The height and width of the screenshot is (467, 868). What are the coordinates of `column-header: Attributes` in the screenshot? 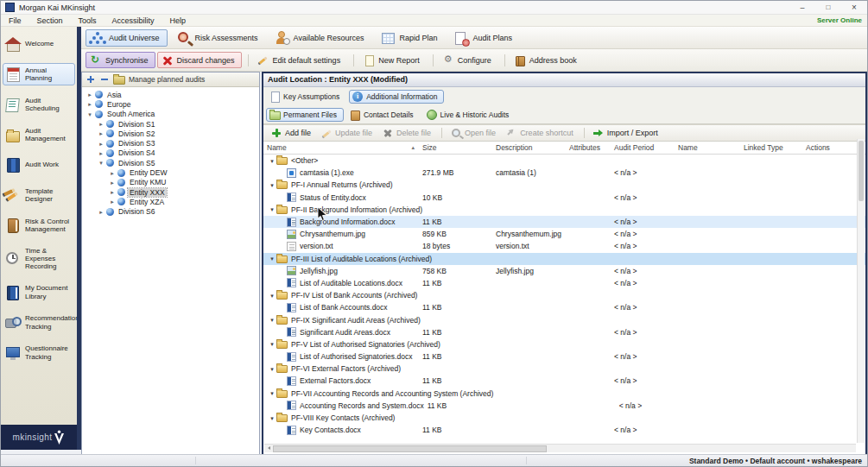 It's located at (588, 148).